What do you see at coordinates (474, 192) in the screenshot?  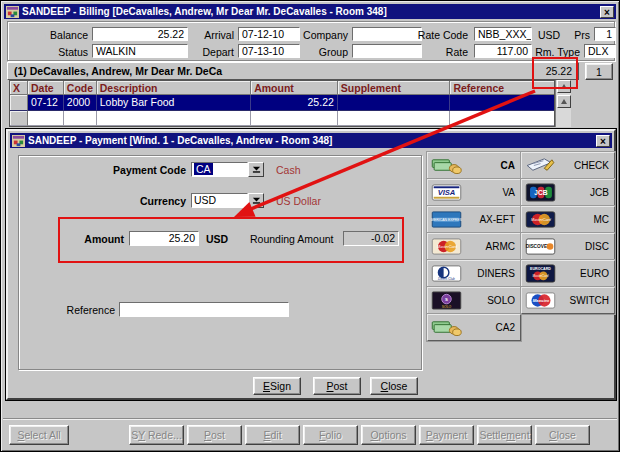 I see `payment-type-va-button: VISA VA` at bounding box center [474, 192].